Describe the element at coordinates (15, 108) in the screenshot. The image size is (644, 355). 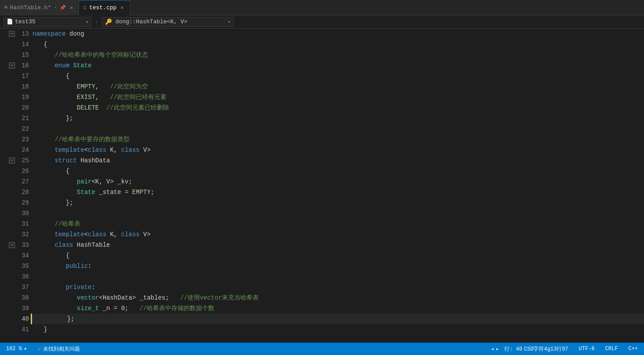
I see `line-number-20: 20` at that location.